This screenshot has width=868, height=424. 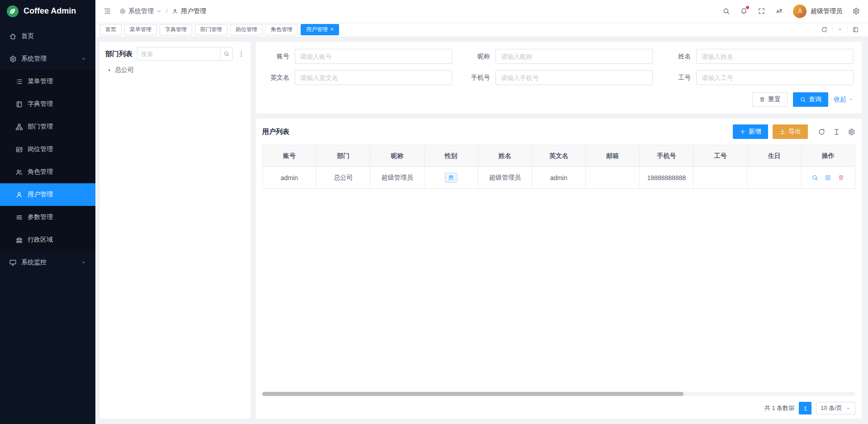 What do you see at coordinates (559, 77) in the screenshot?
I see `search-form-card: 账号 昵称 姓名 英文名` at bounding box center [559, 77].